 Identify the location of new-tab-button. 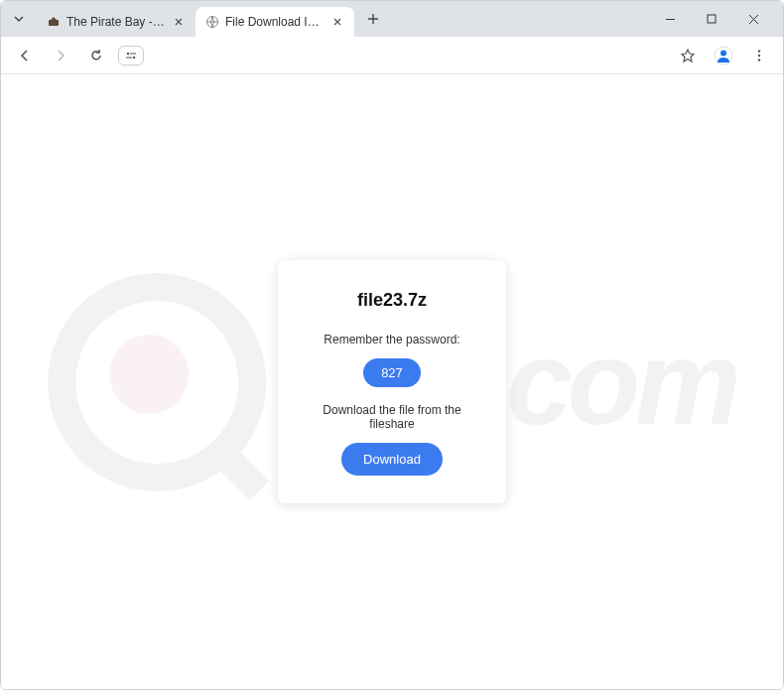
(373, 19).